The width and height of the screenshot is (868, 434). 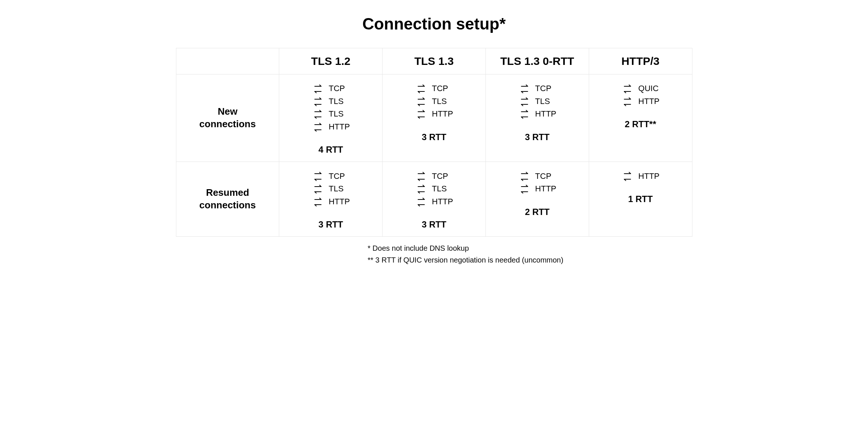 What do you see at coordinates (640, 176) in the screenshot?
I see `steps-list: HTTP` at bounding box center [640, 176].